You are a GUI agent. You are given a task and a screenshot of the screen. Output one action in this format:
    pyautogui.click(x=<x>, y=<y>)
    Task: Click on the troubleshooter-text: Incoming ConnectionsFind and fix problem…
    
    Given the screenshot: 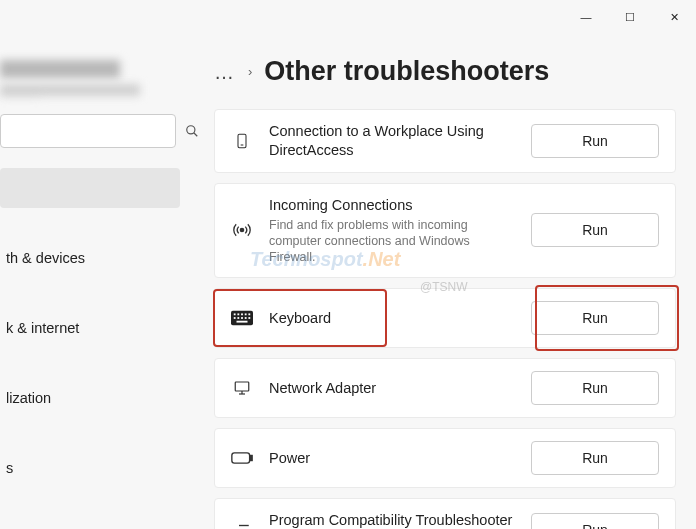 What is the action you would take?
    pyautogui.click(x=392, y=231)
    